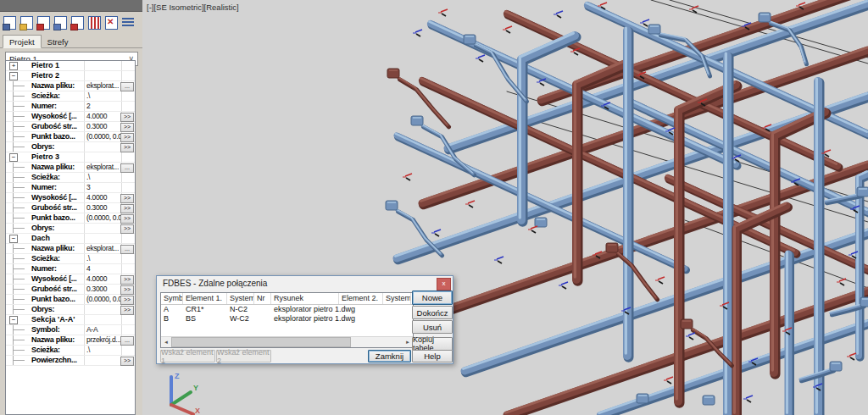  Describe the element at coordinates (287, 318) in the screenshot. I see `table-row: BBSW-C2eksplorator pietro 1.dwg` at that location.